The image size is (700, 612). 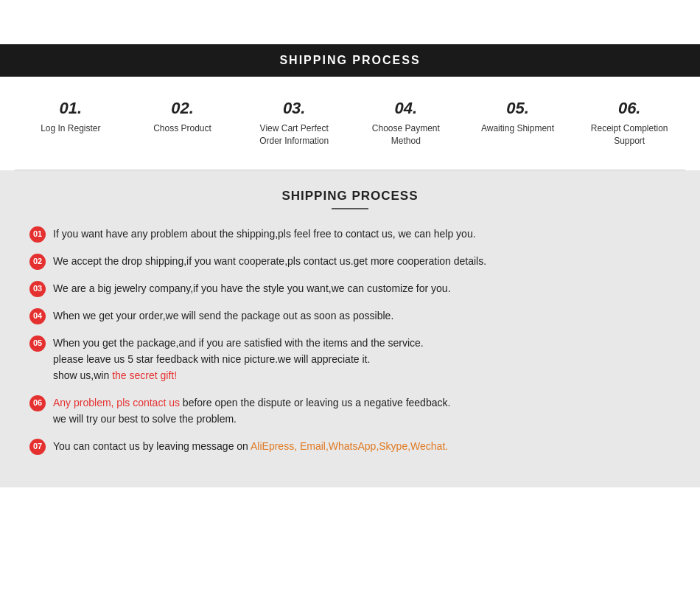 I want to click on step-number-2: 02., so click(x=183, y=108).